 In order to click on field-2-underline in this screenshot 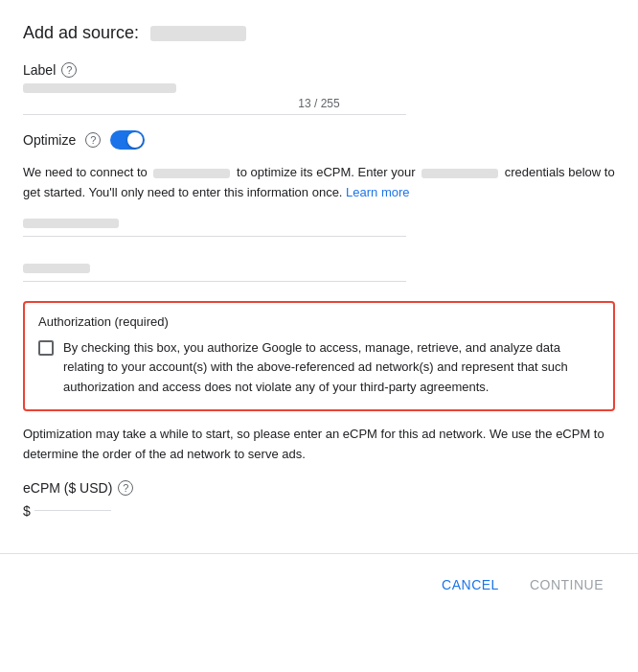, I will do `click(215, 282)`.